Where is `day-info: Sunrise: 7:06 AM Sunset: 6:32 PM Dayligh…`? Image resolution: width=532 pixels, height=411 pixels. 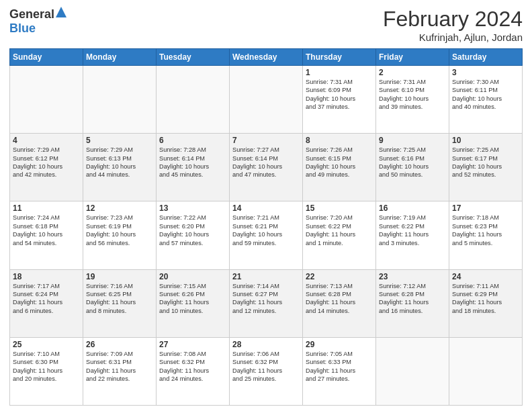 day-info: Sunrise: 7:06 AM Sunset: 6:32 PM Dayligh… is located at coordinates (266, 367).